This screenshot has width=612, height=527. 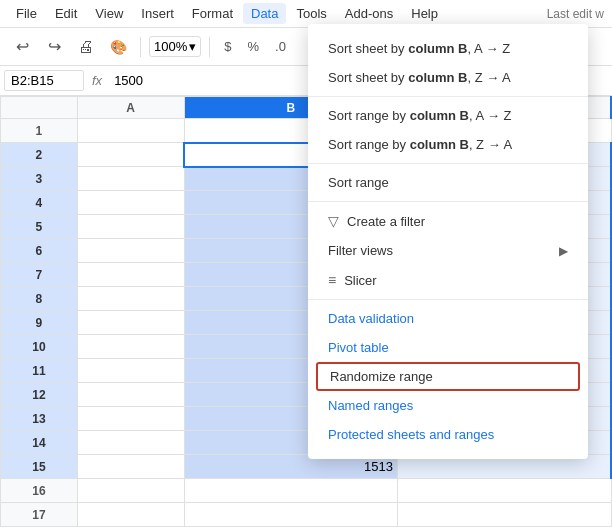 I want to click on sort-range-item: Sort range, so click(x=448, y=182).